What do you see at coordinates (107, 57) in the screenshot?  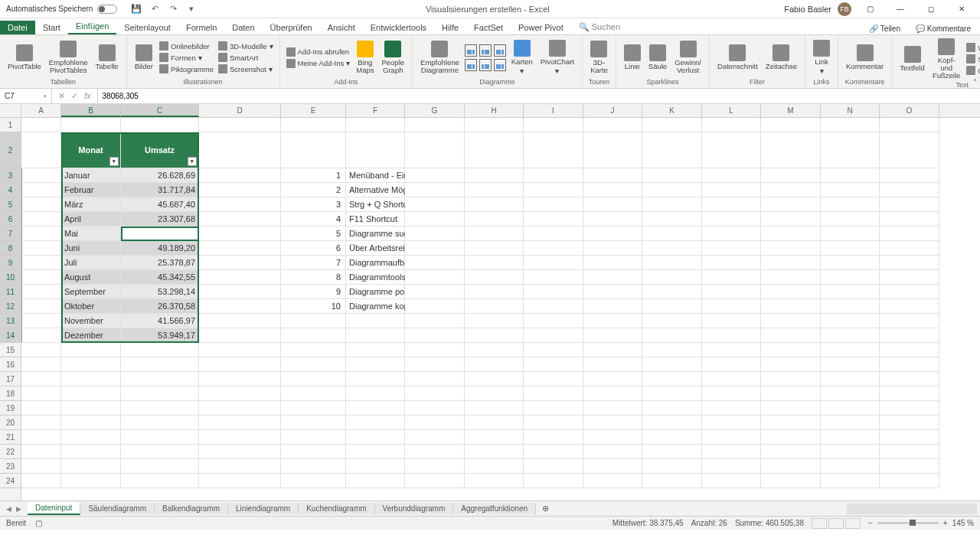 I see `table-button: Tabelle` at bounding box center [107, 57].